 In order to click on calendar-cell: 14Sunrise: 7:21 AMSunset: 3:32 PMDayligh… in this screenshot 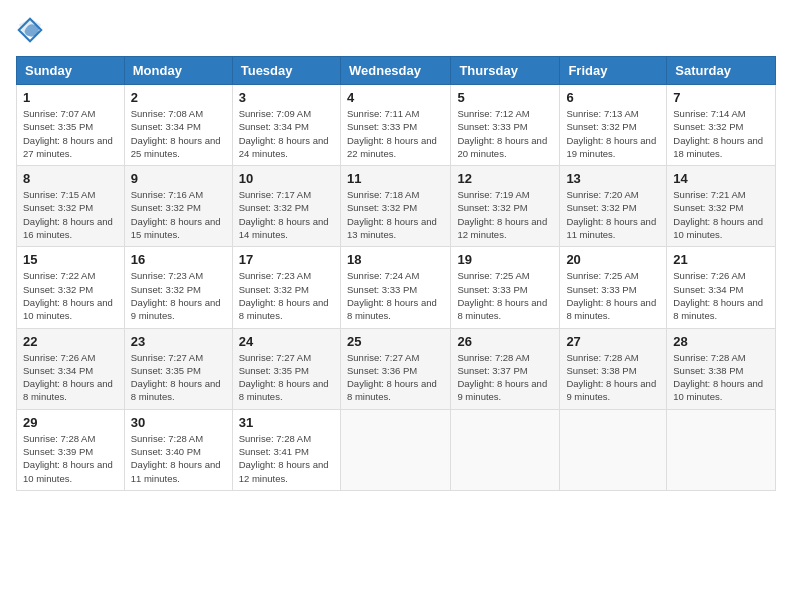, I will do `click(722, 206)`.